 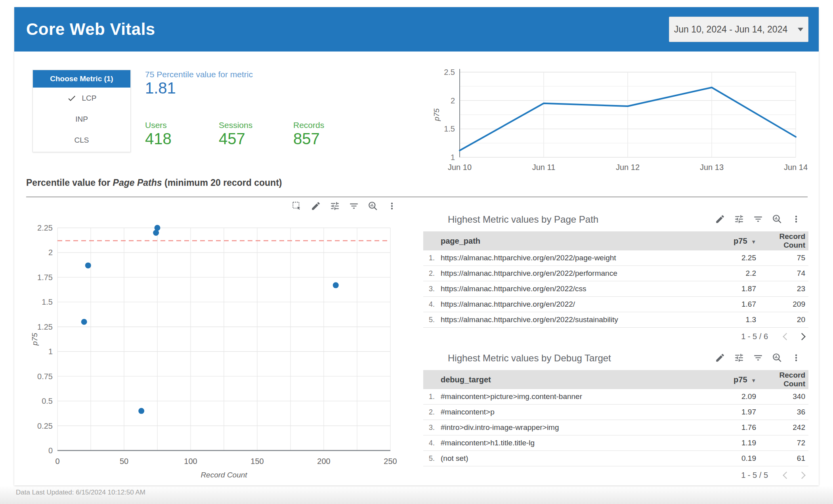 What do you see at coordinates (190, 461) in the screenshot?
I see `svg-text: 100` at bounding box center [190, 461].